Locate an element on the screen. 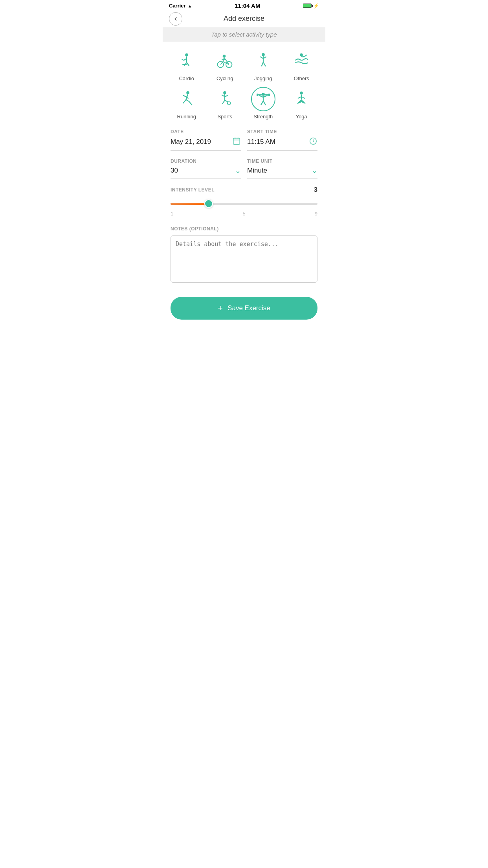 This screenshot has width=488, height=868. status-left: Carrier ▲ is located at coordinates (181, 6).